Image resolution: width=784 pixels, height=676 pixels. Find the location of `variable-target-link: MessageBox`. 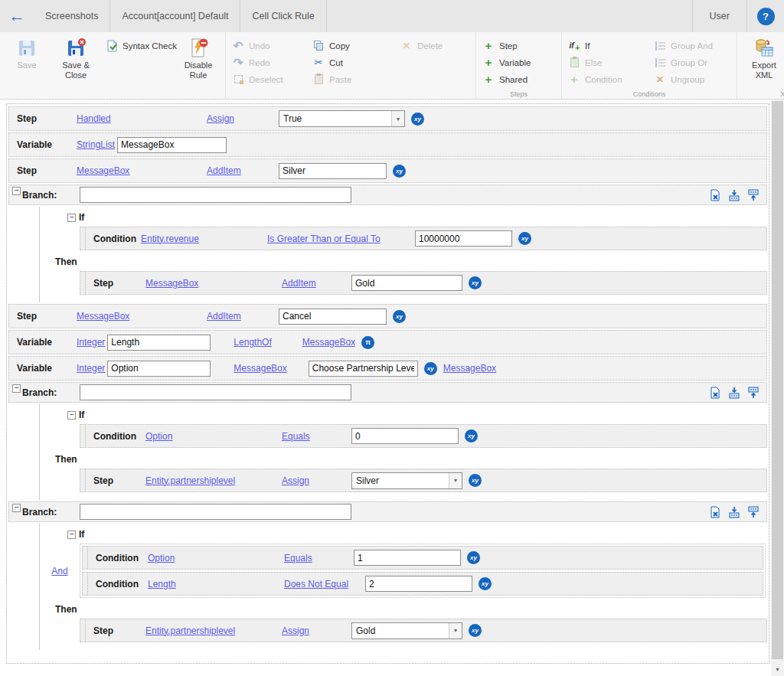

variable-target-link: MessageBox is located at coordinates (260, 368).